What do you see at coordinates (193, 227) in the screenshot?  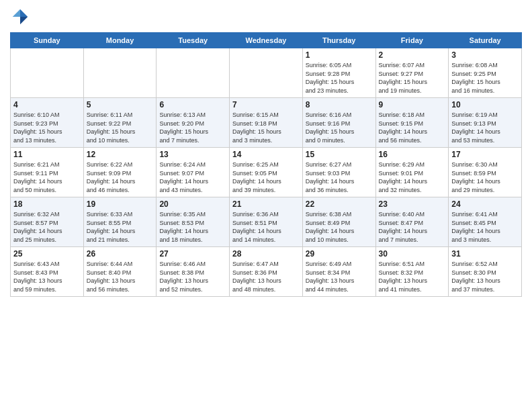 I see `day-info: Sunrise: 6:35 AMSunset: 8:53 PMDaylight:…` at bounding box center [193, 227].